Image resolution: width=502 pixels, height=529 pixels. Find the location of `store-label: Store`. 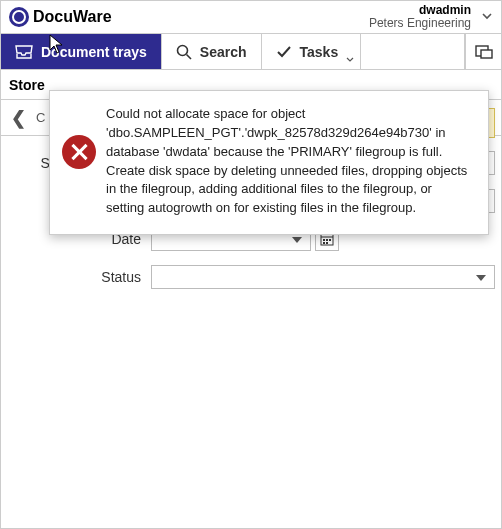

store-label: Store is located at coordinates (27, 85).